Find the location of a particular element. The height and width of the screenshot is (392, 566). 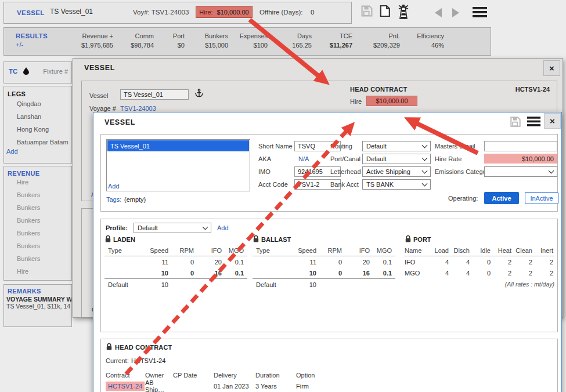

results-col-bunkers: Bunkers$15,000 is located at coordinates (207, 41).